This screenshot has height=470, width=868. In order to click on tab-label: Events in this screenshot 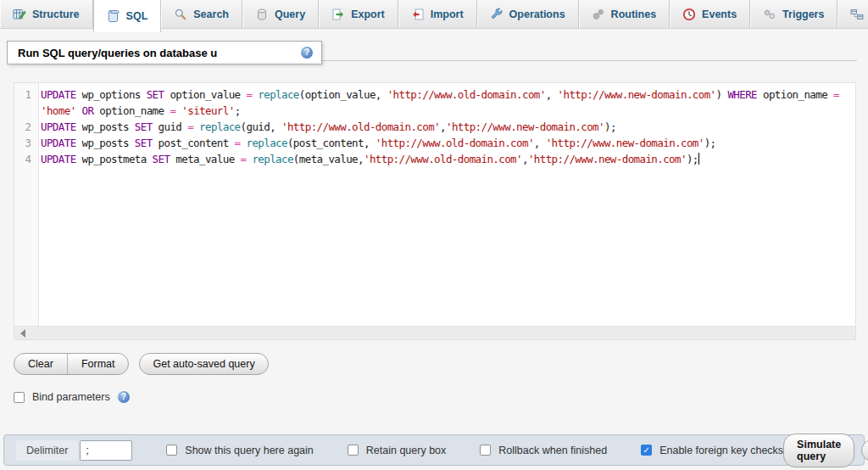, I will do `click(719, 14)`.